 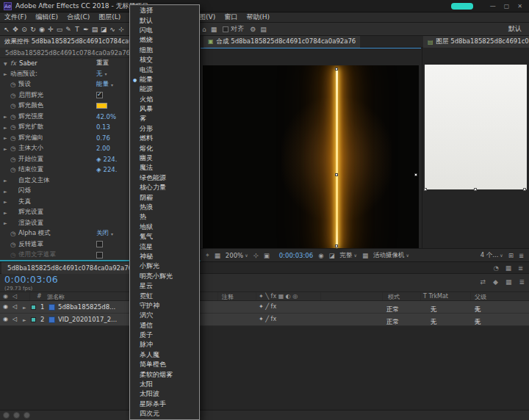 What do you see at coordinates (165, 50) in the screenshot?
I see `preset-menu-item: ● 细胞` at bounding box center [165, 50].